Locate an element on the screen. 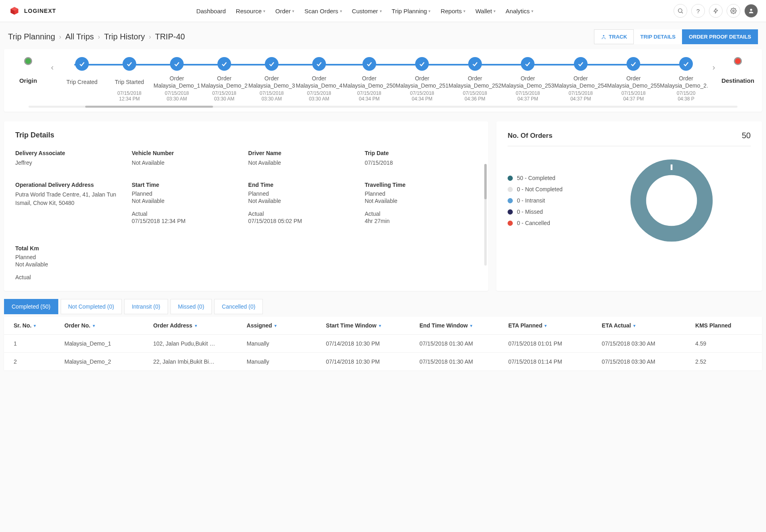  column-header: ETA Planned▾ is located at coordinates (554, 325).